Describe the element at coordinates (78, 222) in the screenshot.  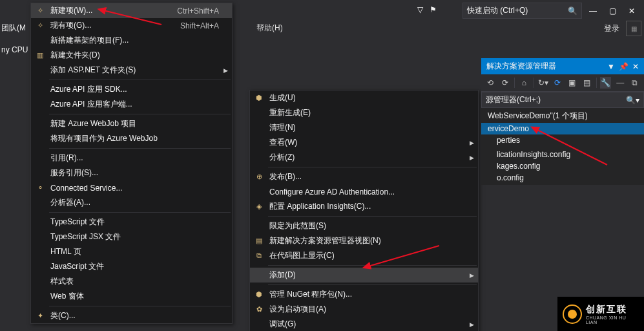
I see `menu-item-label: TypeScript 文件` at that location.